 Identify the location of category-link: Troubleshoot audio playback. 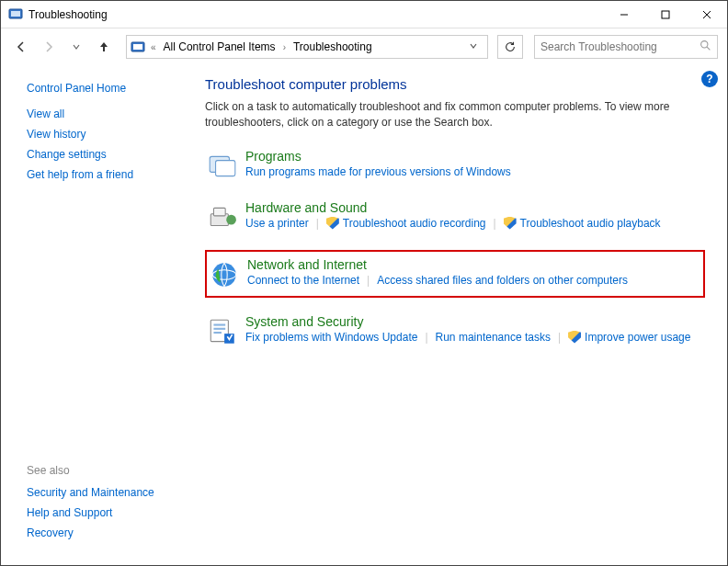
(583, 223).